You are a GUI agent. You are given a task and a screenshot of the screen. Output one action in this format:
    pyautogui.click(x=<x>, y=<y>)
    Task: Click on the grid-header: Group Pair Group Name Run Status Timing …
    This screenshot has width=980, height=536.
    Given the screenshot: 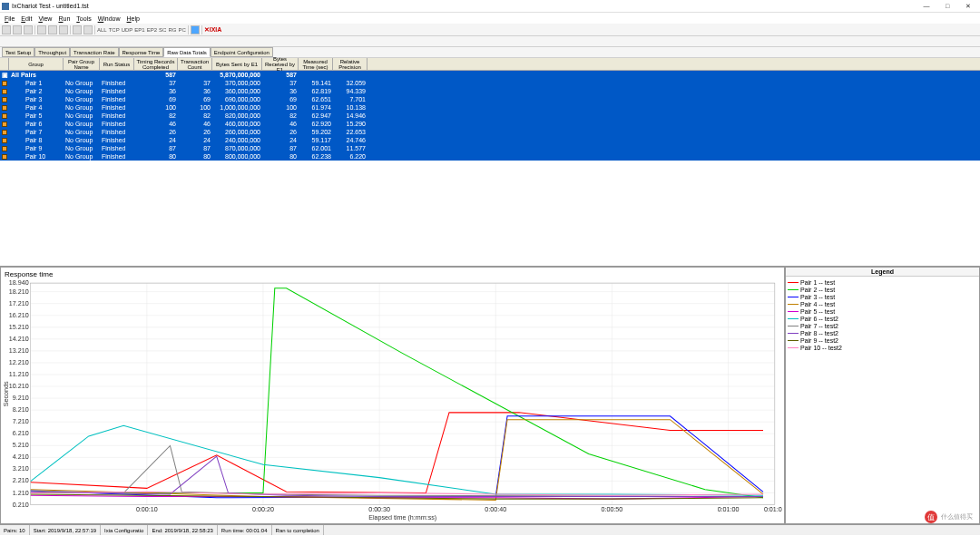 What is the action you would take?
    pyautogui.click(x=490, y=64)
    